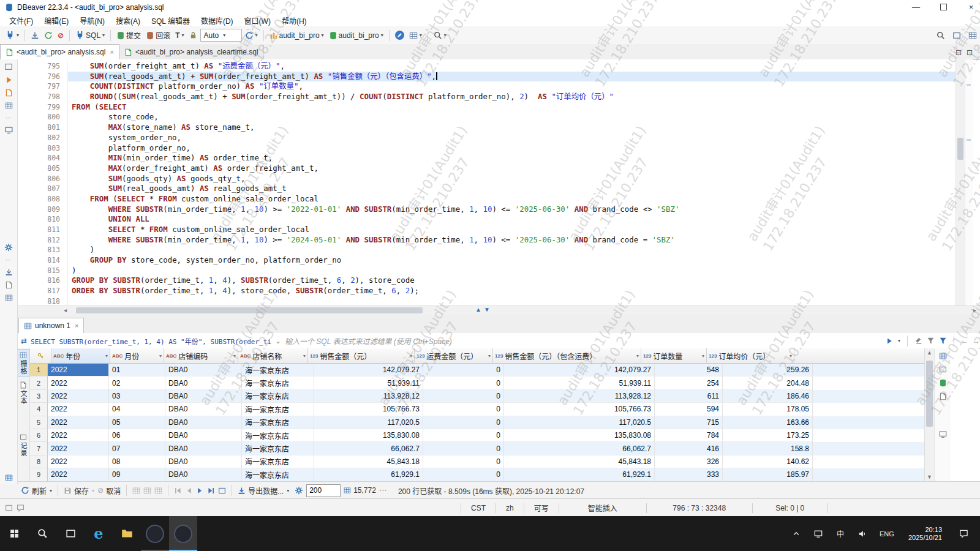 This screenshot has width=980, height=551. What do you see at coordinates (512, 87) in the screenshot?
I see `line-text: COUNT(DISTINCT platform_order_no) AS "订单…` at bounding box center [512, 87].